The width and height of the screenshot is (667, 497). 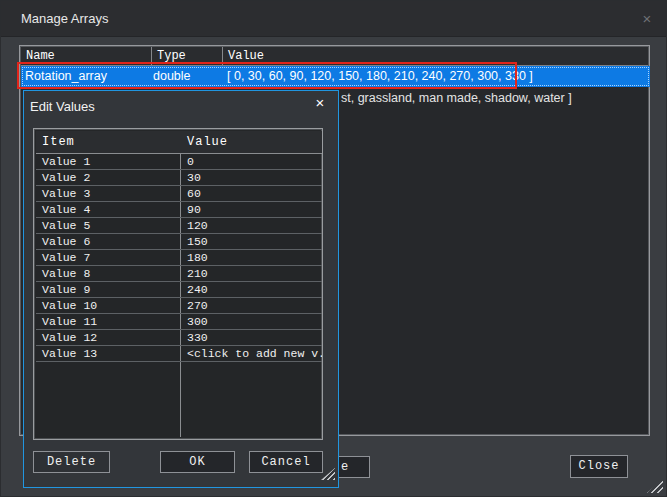 I want to click on value-cell: 120, so click(x=252, y=226).